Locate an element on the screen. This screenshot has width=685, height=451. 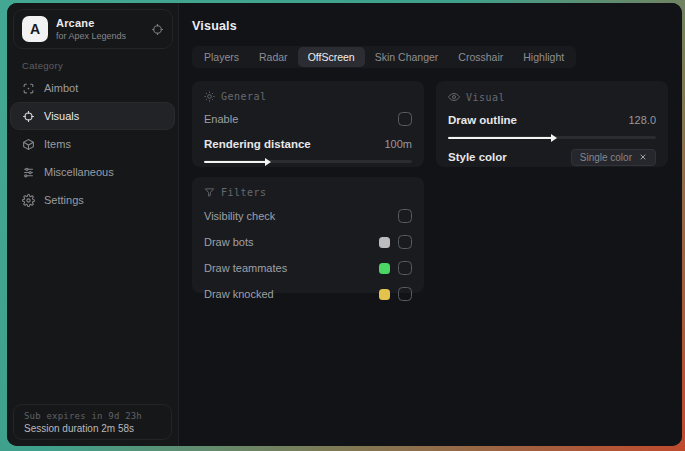
rendering-distance-row: Rendering distance 100m is located at coordinates (308, 144).